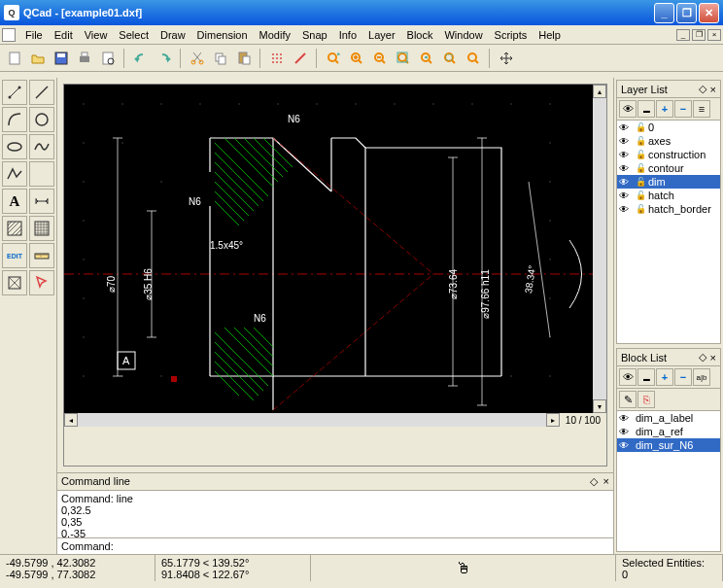  Describe the element at coordinates (71, 420) in the screenshot. I see `scroll-left-button: ◂` at that location.